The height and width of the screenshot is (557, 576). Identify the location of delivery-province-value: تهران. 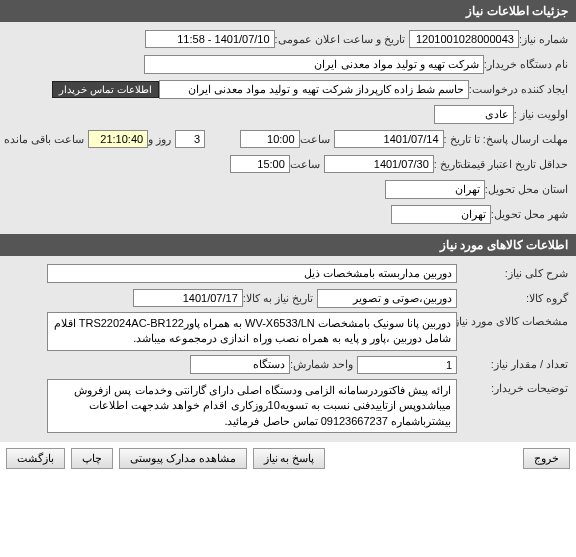
(435, 190).